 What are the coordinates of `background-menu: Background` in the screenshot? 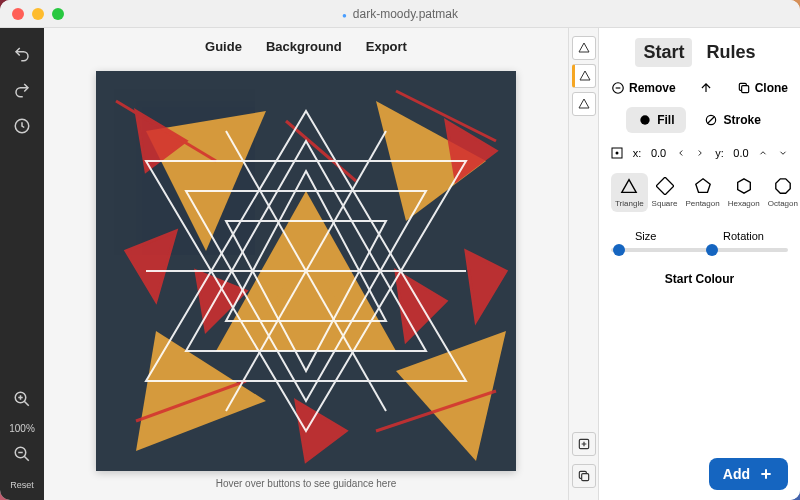 It's located at (304, 46).